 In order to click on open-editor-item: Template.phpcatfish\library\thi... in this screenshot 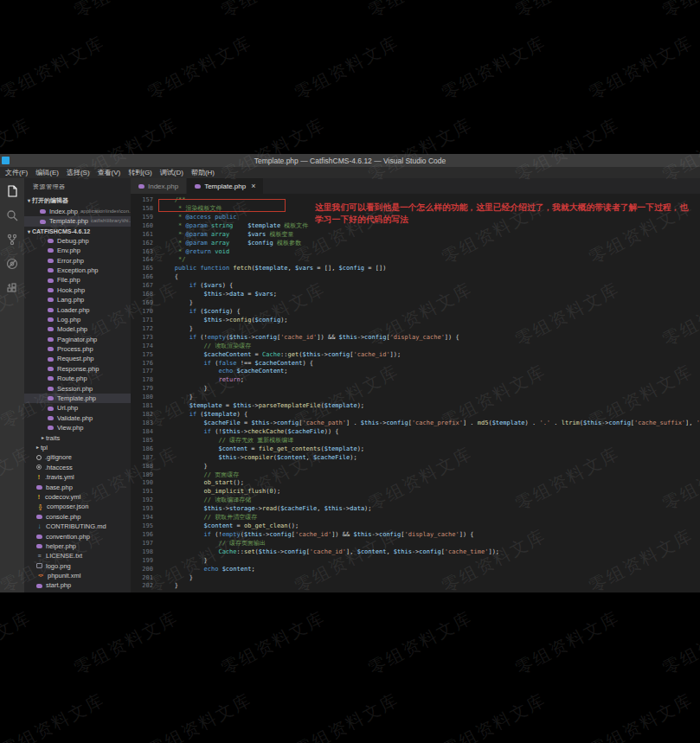, I will do `click(78, 221)`.